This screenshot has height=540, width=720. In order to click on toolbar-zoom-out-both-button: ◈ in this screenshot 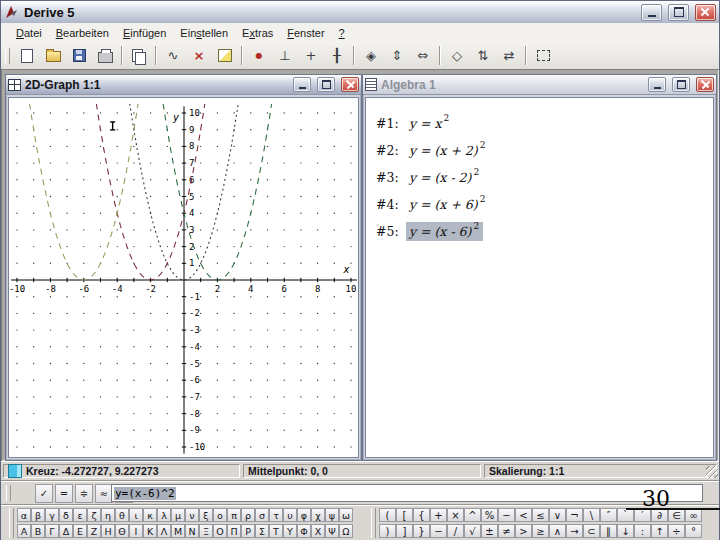, I will do `click(371, 56)`.